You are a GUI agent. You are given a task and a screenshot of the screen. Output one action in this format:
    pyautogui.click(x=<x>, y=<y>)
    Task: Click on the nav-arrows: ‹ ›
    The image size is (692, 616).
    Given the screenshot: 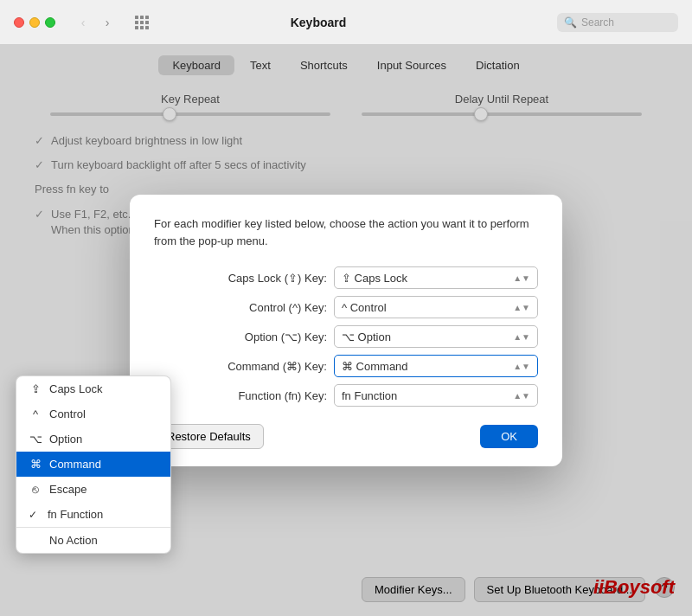 What is the action you would take?
    pyautogui.click(x=95, y=22)
    